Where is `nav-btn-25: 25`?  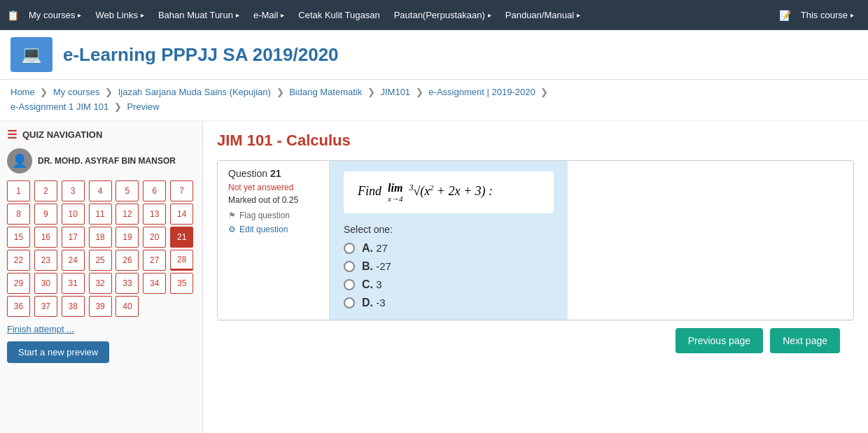
nav-btn-25: 25 is located at coordinates (101, 260).